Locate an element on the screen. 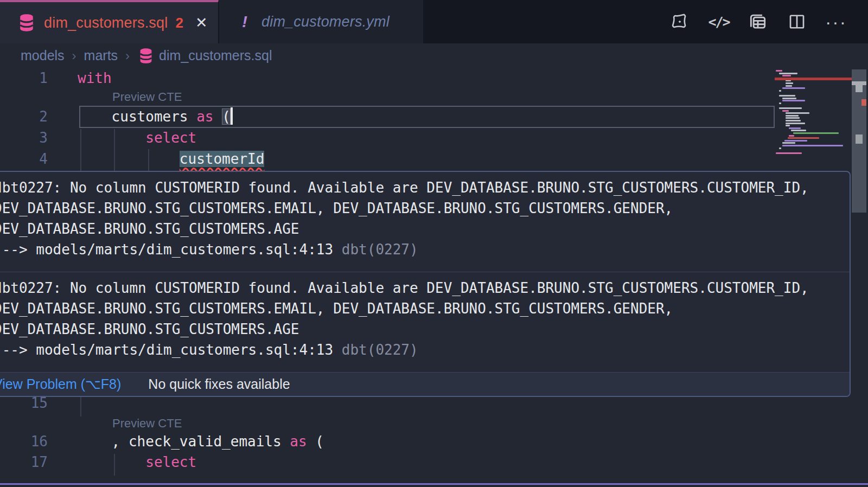  line-number: 16 is located at coordinates (24, 441).